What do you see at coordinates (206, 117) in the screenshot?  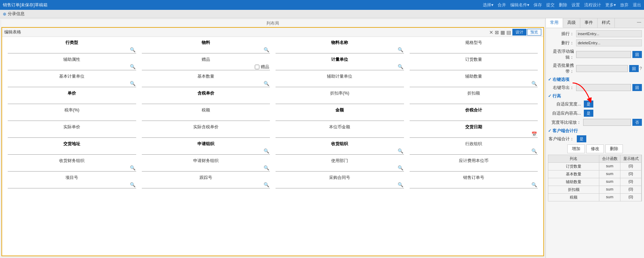 I see `field-input-tax-amount` at bounding box center [206, 117].